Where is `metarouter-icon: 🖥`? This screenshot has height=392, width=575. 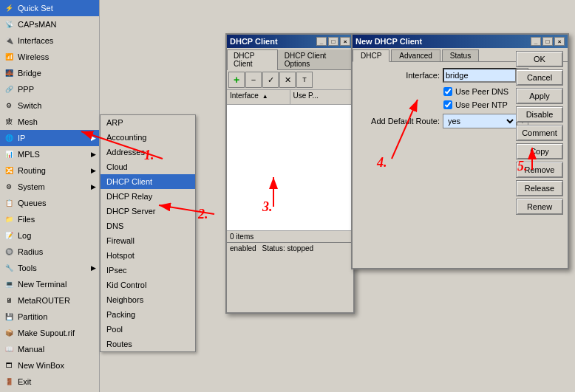
metarouter-icon: 🖥 is located at coordinates (9, 300).